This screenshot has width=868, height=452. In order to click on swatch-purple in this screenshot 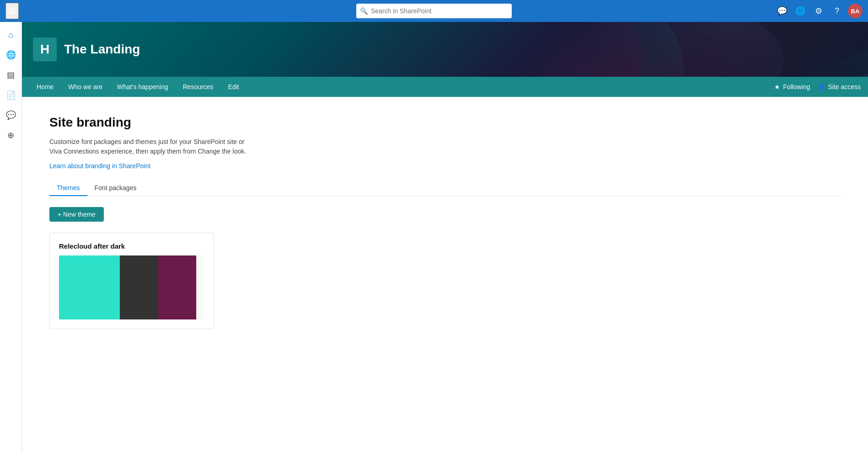, I will do `click(177, 287)`.